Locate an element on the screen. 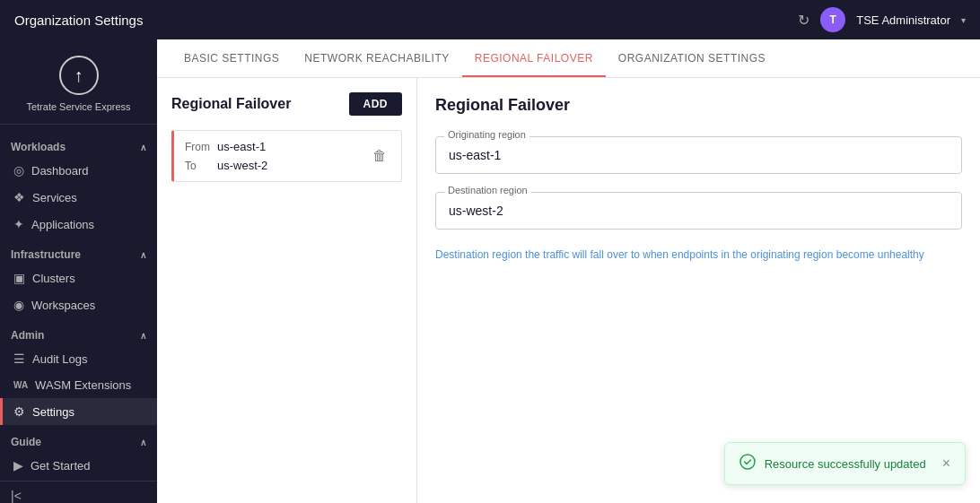 The width and height of the screenshot is (980, 503). workloads-label: Workloads is located at coordinates (38, 147).